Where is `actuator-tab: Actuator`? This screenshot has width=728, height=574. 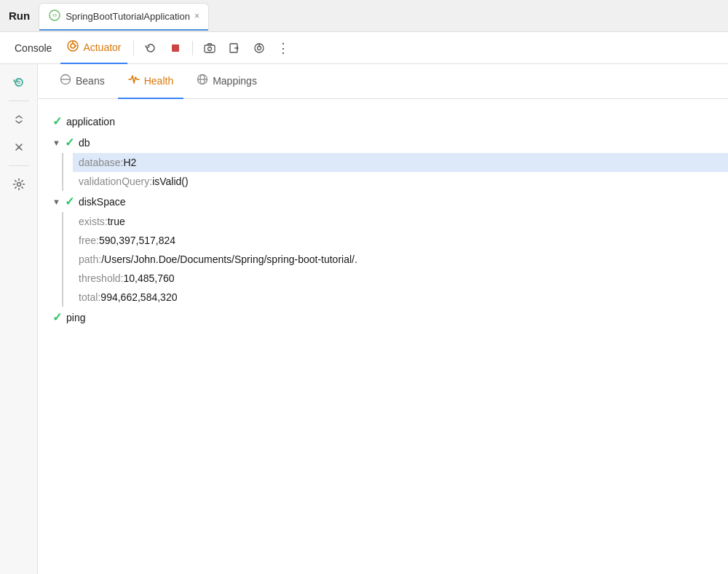
actuator-tab: Actuator is located at coordinates (93, 48).